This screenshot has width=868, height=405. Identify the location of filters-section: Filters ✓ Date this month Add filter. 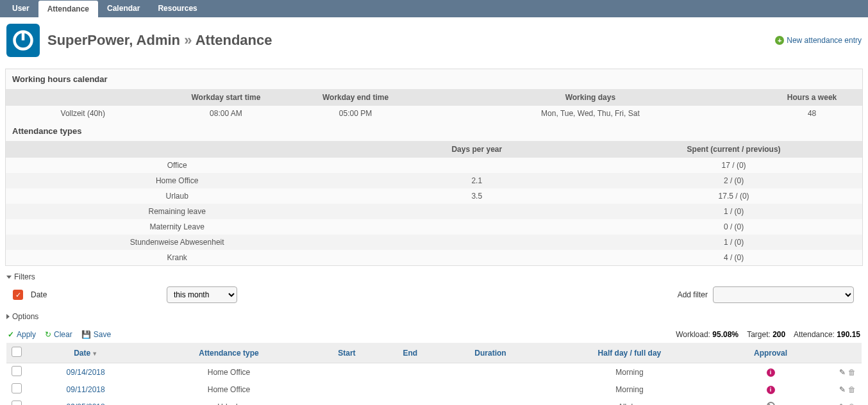
(434, 289).